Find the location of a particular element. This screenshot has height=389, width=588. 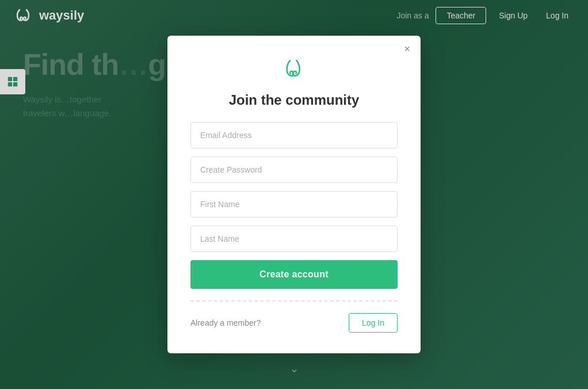

modal-logo-icon is located at coordinates (294, 69).